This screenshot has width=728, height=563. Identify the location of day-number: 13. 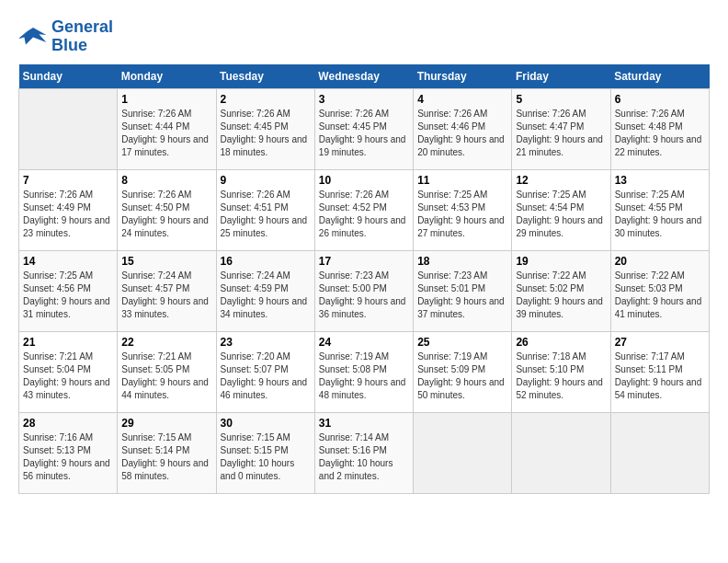
(660, 180).